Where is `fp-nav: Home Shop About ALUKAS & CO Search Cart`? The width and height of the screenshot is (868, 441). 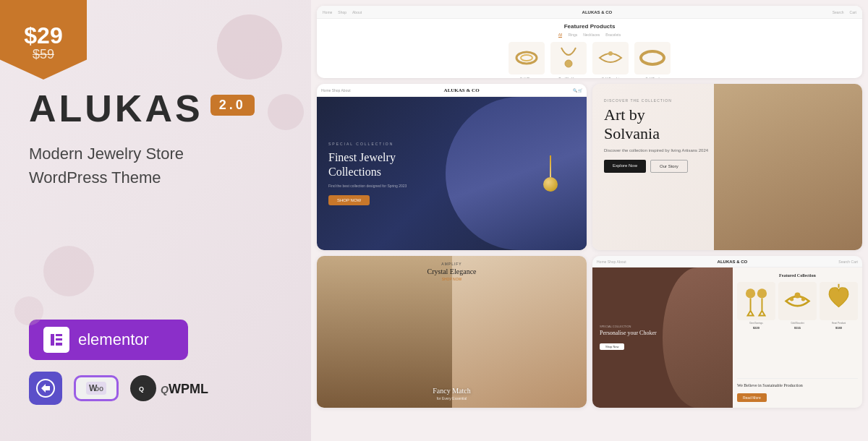 fp-nav: Home Shop About ALUKAS & CO Search Cart is located at coordinates (590, 12).